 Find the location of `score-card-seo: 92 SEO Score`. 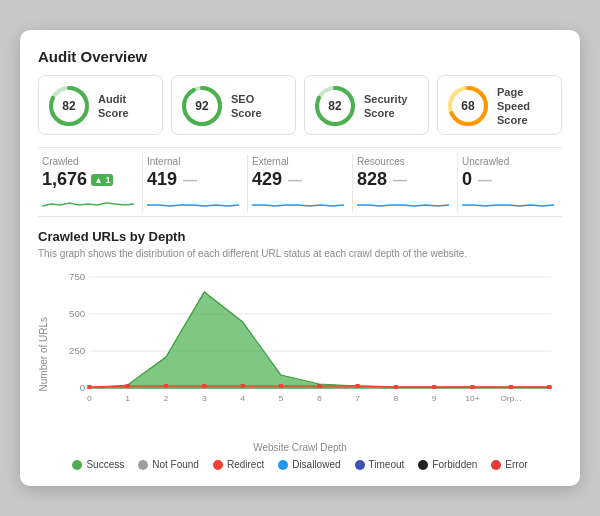

score-card-seo: 92 SEO Score is located at coordinates (234, 105).